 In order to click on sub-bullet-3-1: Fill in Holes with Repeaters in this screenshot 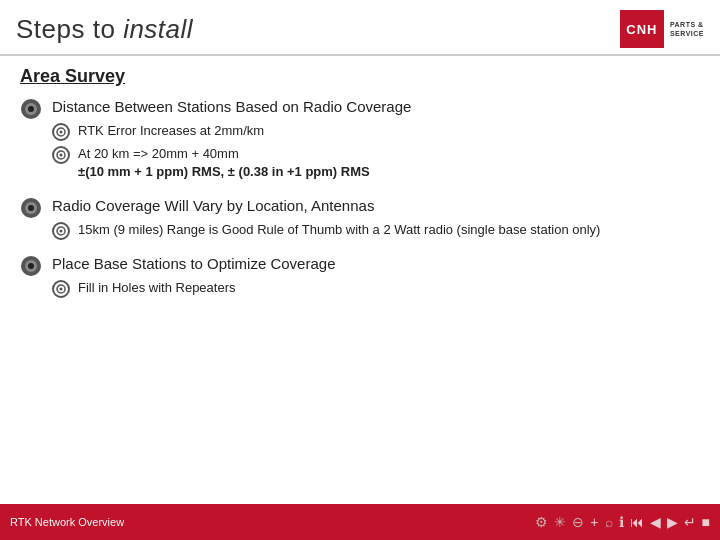, I will do `click(376, 288)`.